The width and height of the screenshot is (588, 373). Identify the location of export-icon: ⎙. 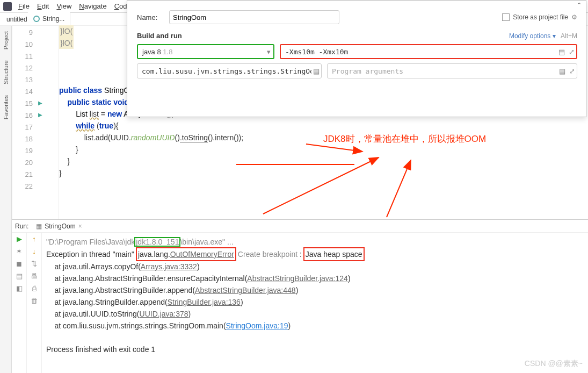
(34, 288).